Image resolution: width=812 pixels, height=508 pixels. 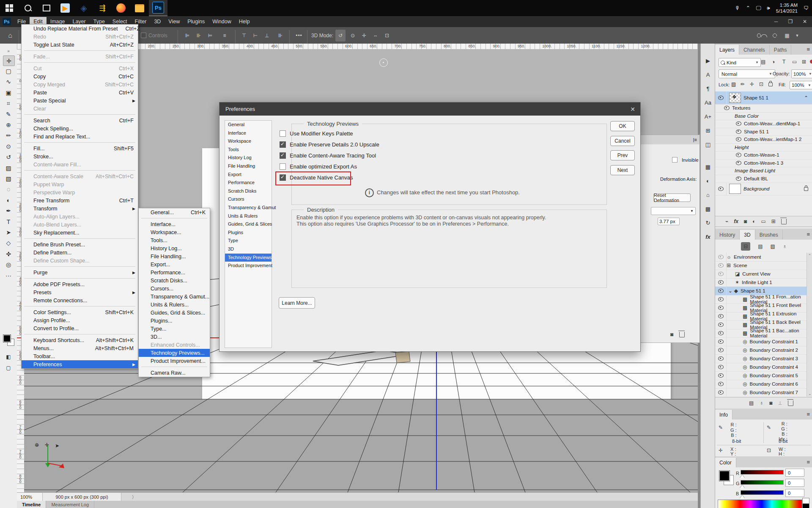 What do you see at coordinates (31, 505) in the screenshot?
I see `bottom-tab-timeline: Timeline` at bounding box center [31, 505].